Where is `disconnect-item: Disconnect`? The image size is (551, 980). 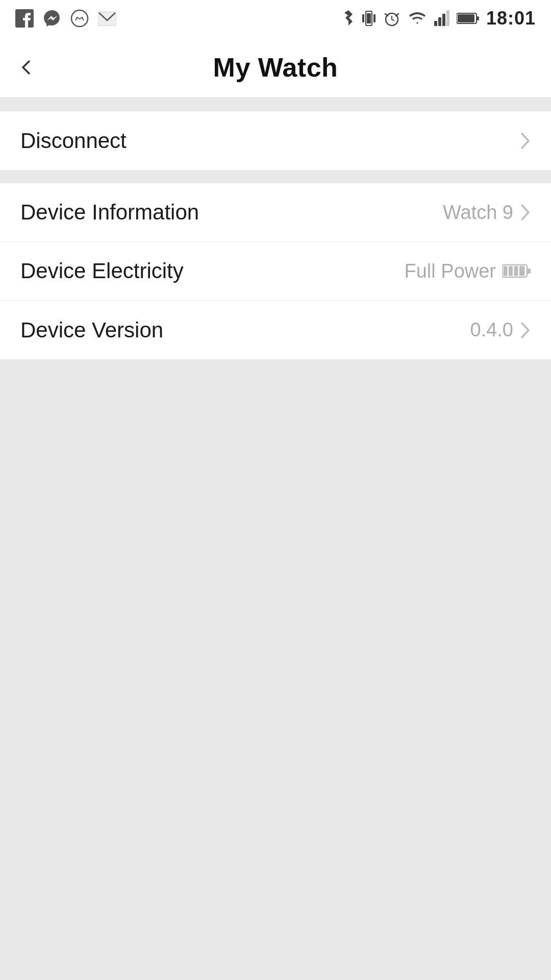 disconnect-item: Disconnect is located at coordinates (276, 141).